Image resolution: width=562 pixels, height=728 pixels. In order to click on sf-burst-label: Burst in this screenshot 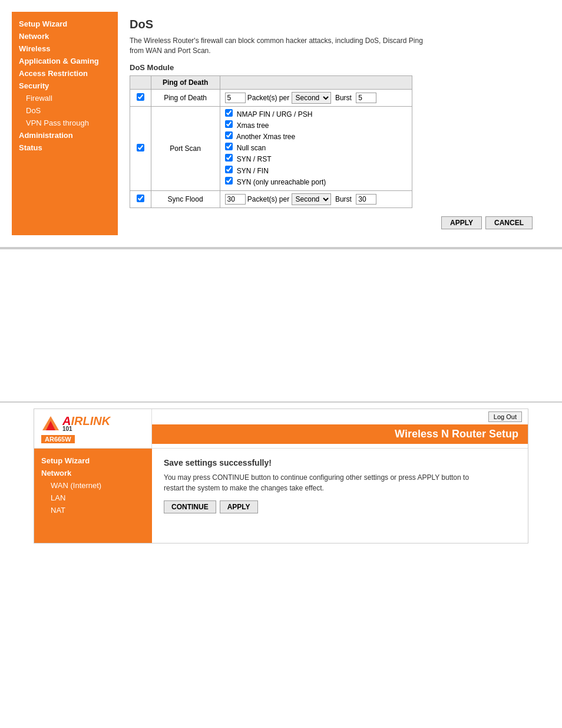, I will do `click(343, 199)`.